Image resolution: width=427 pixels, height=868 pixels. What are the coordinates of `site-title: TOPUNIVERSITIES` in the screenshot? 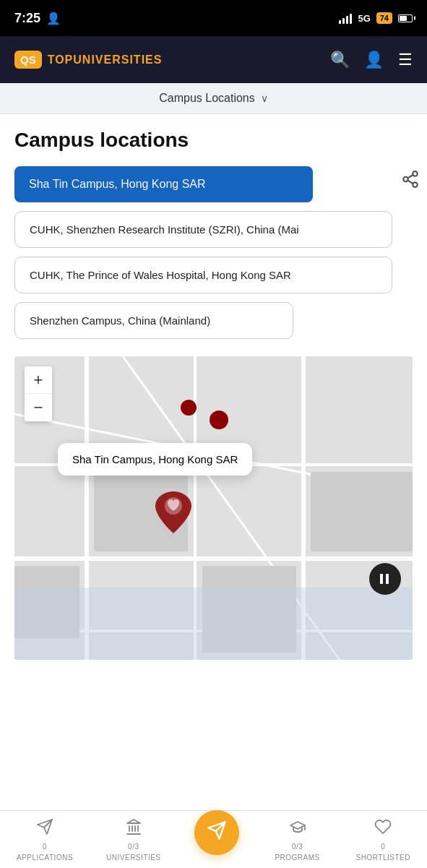 It's located at (105, 60).